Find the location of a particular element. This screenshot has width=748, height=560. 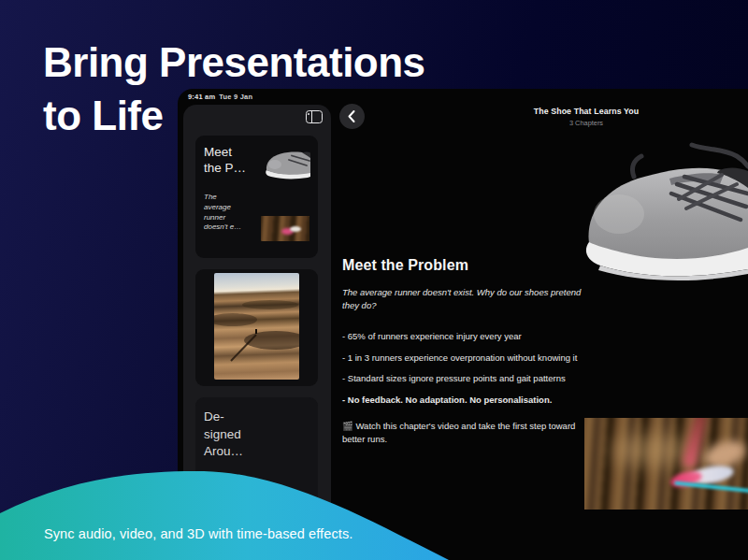

bullet-item: - 1 in 3 runners experience overpronatio… is located at coordinates (476, 358).